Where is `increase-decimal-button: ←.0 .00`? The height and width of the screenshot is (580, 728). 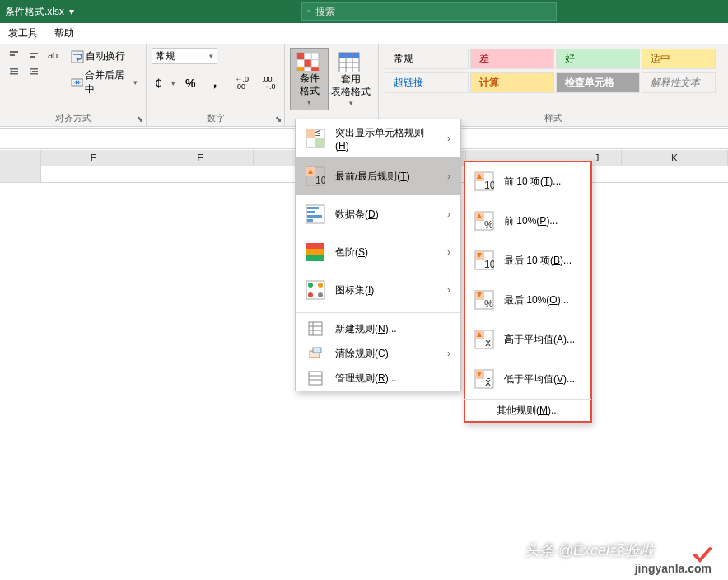 increase-decimal-button: ←.0 .00 is located at coordinates (242, 82).